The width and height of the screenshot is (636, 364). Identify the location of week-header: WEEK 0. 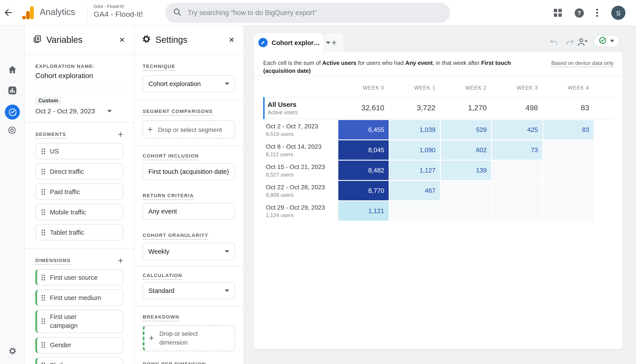
(363, 88).